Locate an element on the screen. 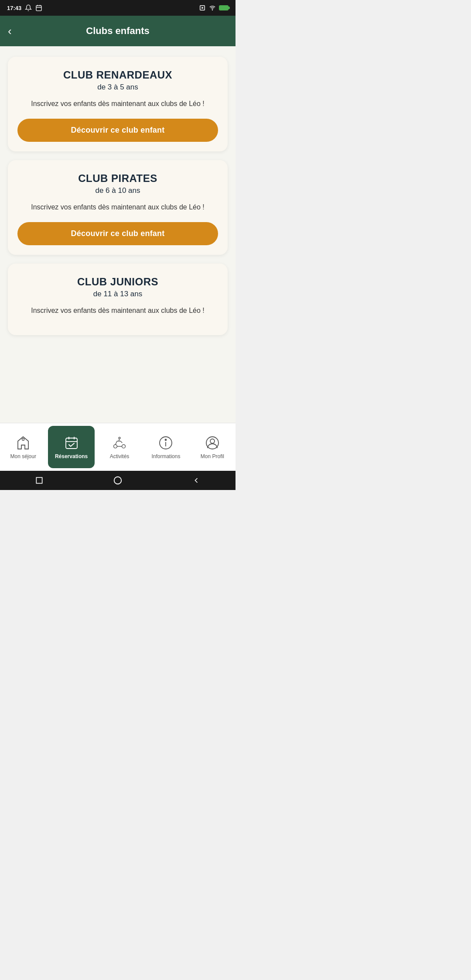 The height and width of the screenshot is (980, 471). nav-icon-activites is located at coordinates (119, 443).